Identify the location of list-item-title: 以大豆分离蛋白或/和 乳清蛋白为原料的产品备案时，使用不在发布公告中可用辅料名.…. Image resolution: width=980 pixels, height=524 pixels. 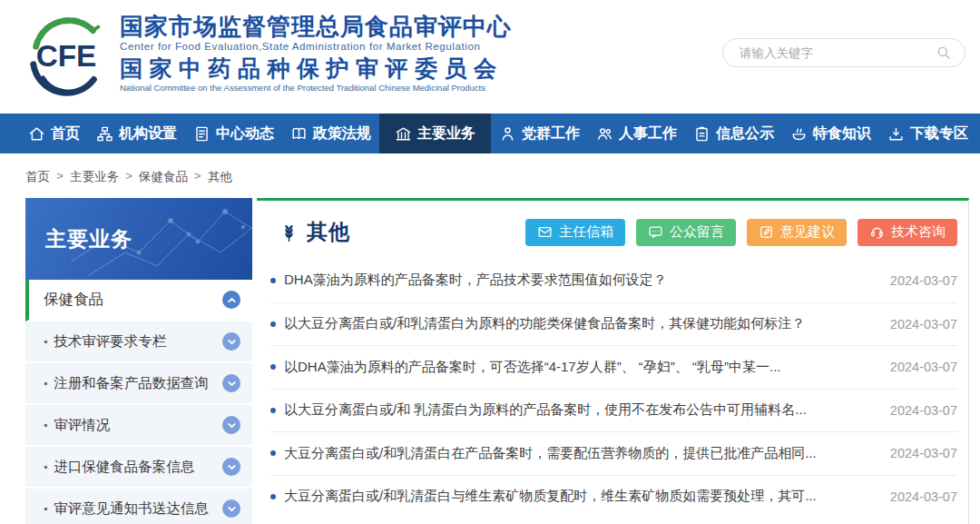
(576, 410).